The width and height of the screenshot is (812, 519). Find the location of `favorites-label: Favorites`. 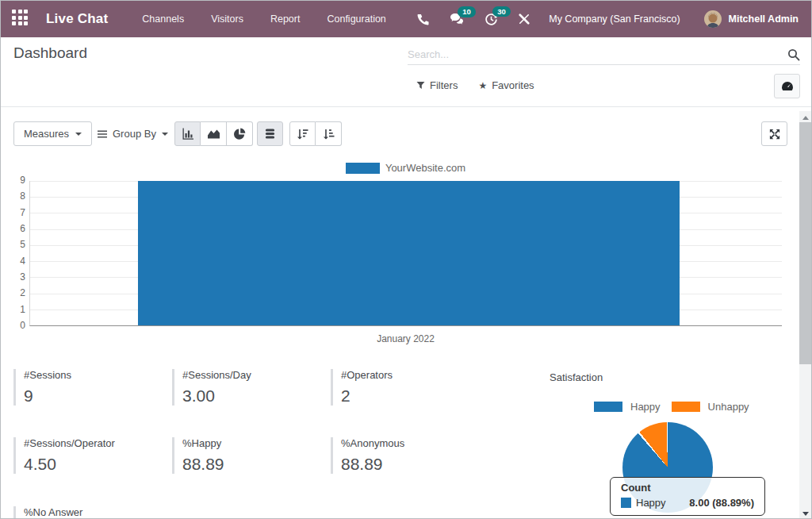

favorites-label: Favorites is located at coordinates (512, 86).